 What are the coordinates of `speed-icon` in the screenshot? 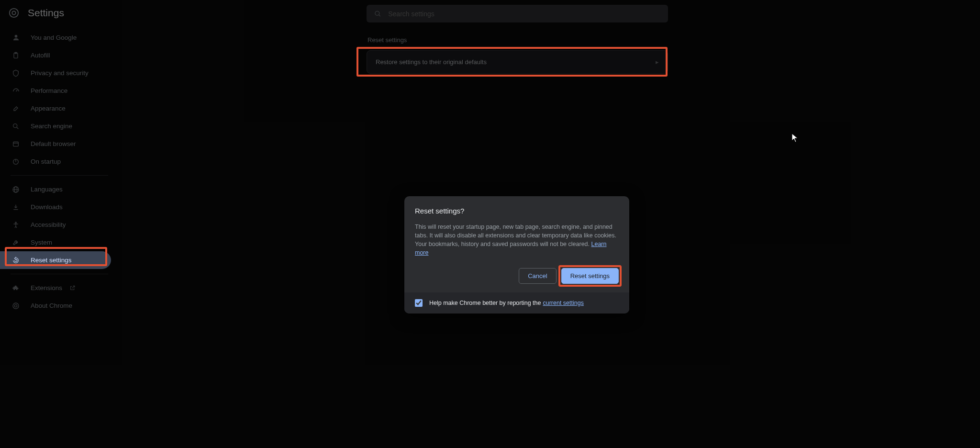 It's located at (16, 91).